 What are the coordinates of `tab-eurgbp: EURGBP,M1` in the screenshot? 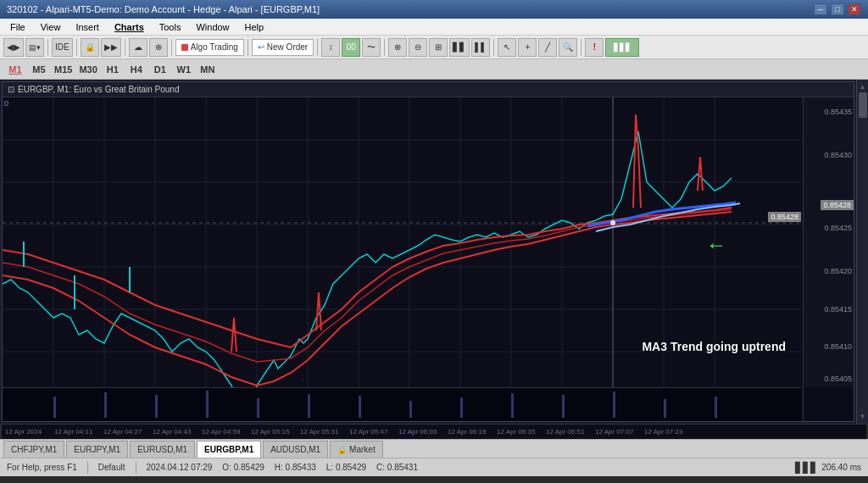 It's located at (229, 449).